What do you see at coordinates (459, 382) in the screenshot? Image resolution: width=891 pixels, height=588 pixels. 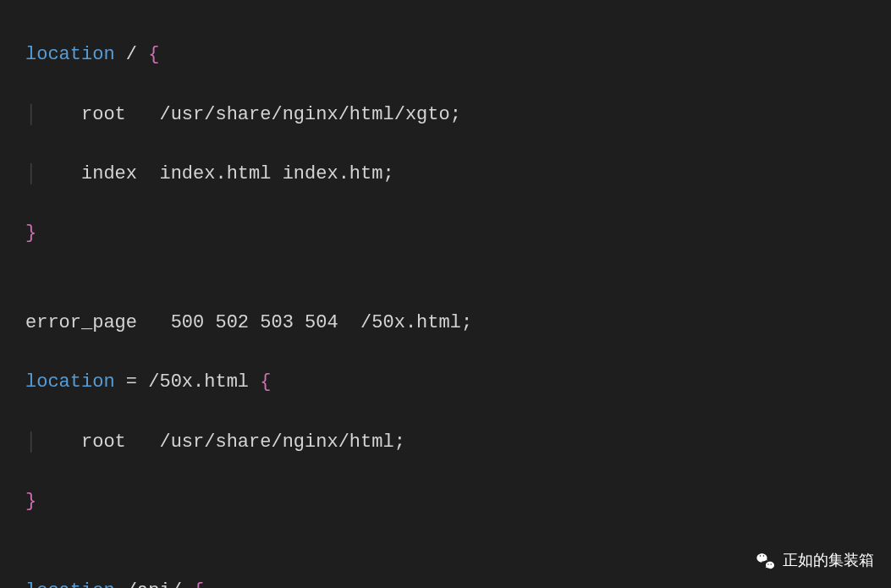 I see `code-line-7: location = /50x.html {` at bounding box center [459, 382].